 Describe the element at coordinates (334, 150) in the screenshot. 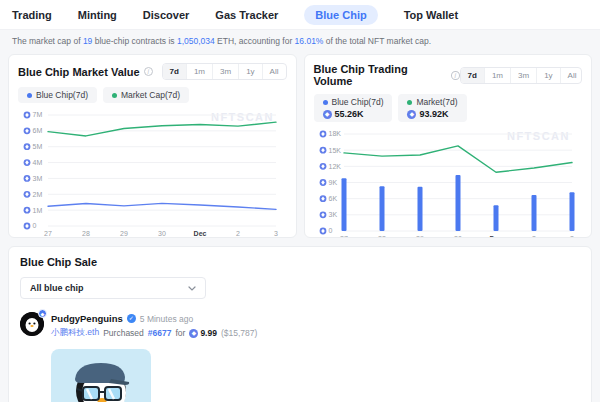

I see `svg-text: 15K` at that location.